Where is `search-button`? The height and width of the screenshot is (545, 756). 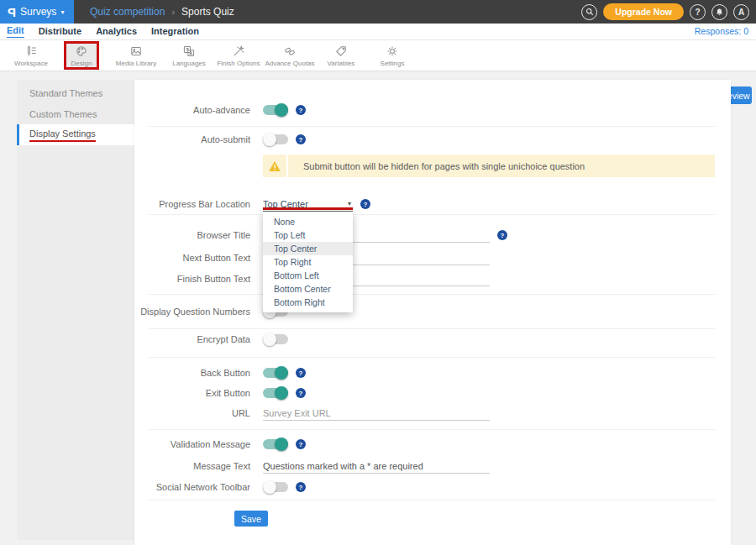 search-button is located at coordinates (590, 12).